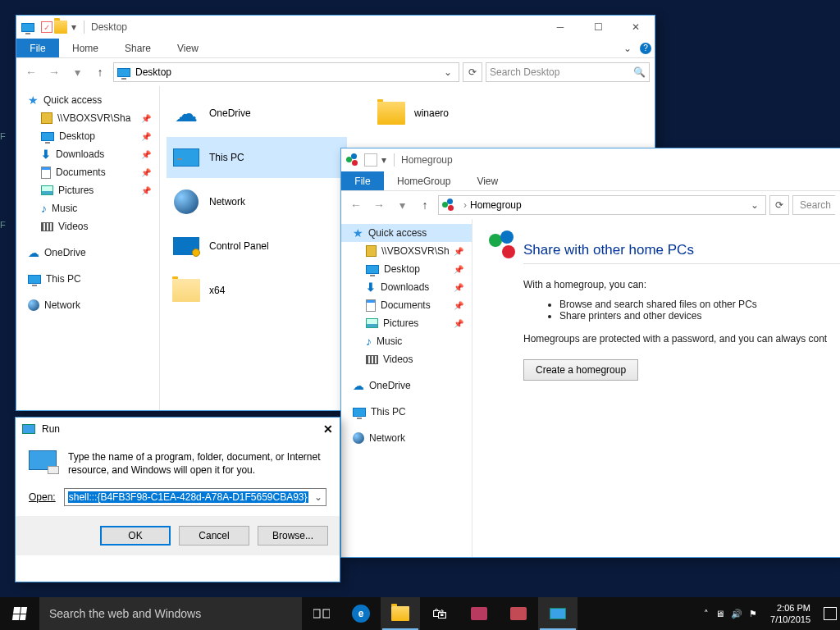 This screenshot has height=630, width=840. What do you see at coordinates (286, 72) in the screenshot?
I see `address-bar: Desktop ⌄` at bounding box center [286, 72].